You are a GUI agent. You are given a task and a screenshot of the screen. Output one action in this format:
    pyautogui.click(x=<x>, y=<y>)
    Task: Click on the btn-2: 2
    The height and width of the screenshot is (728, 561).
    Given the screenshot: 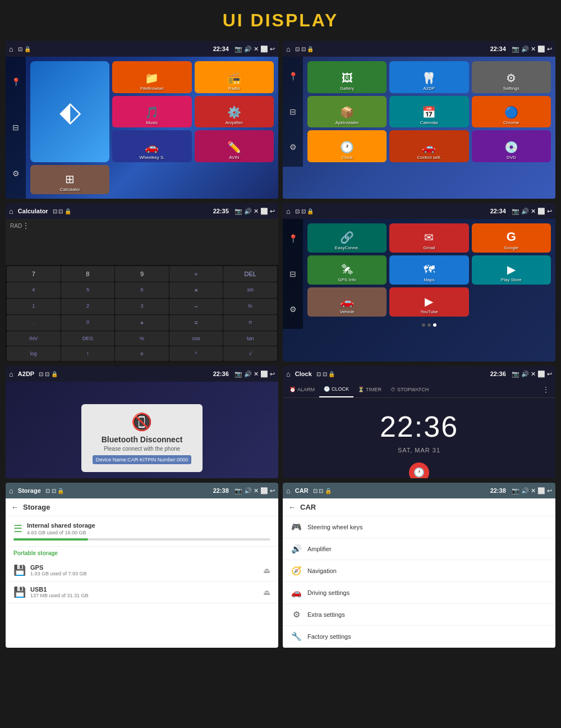 What is the action you would take?
    pyautogui.click(x=88, y=306)
    